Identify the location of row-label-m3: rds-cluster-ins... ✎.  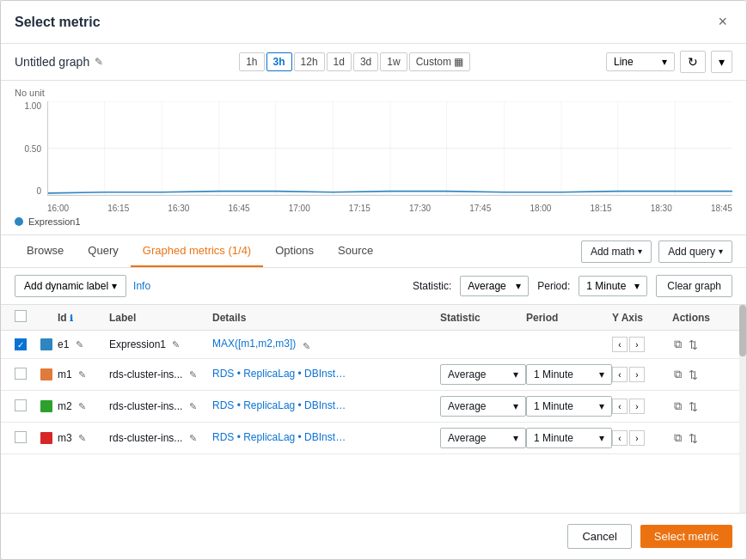
(161, 438).